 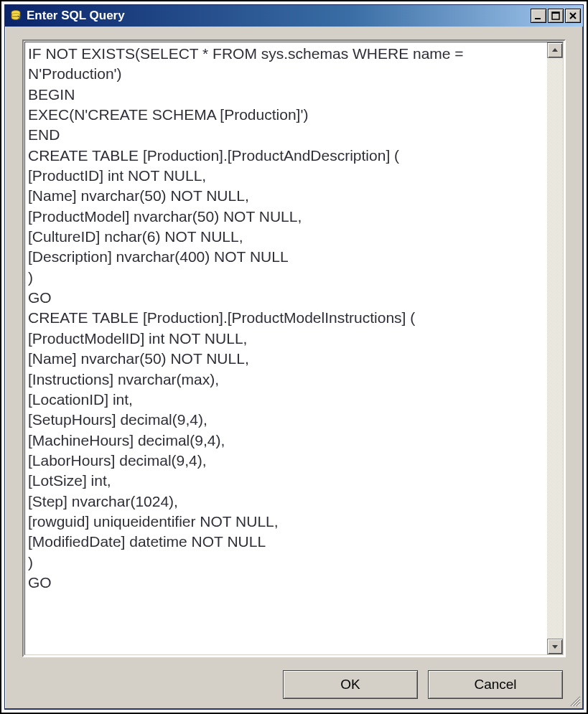 I want to click on ok-button: OK, so click(x=350, y=685).